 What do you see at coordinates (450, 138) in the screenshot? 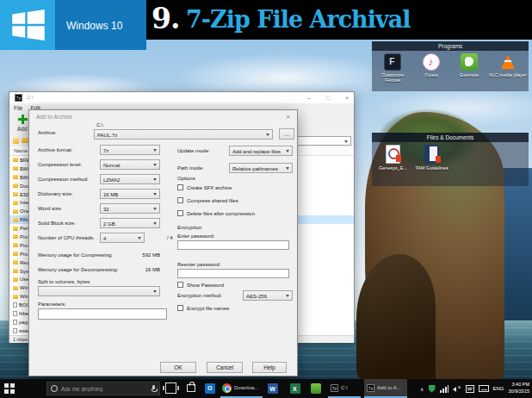
I see `fence-title: Files & Documents` at bounding box center [450, 138].